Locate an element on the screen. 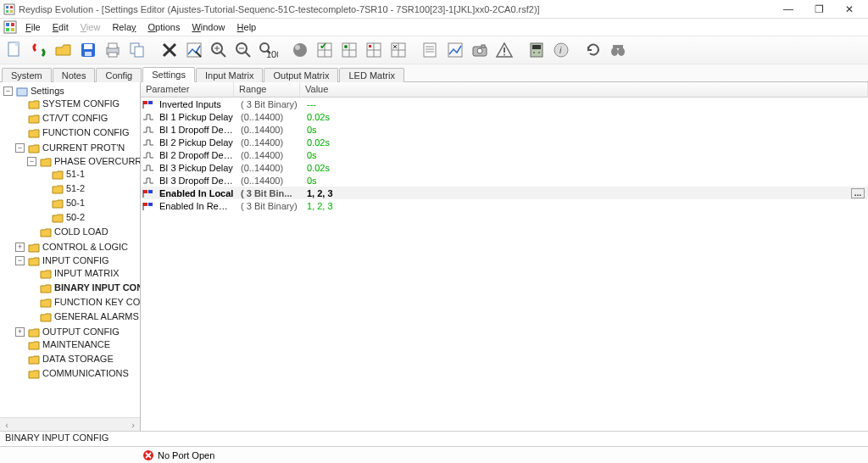 This screenshot has width=868, height=463. tab-config: Config is located at coordinates (119, 75).